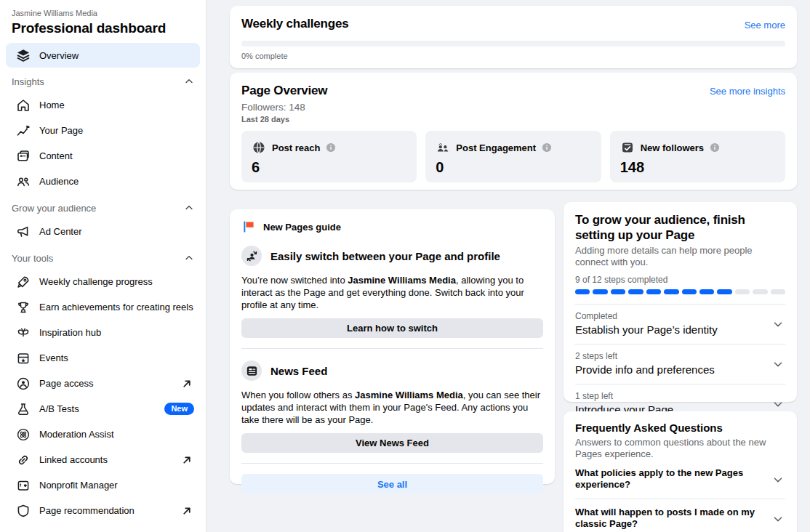  Describe the element at coordinates (103, 231) in the screenshot. I see `sidebar-item-ad-center: Ad Center` at that location.